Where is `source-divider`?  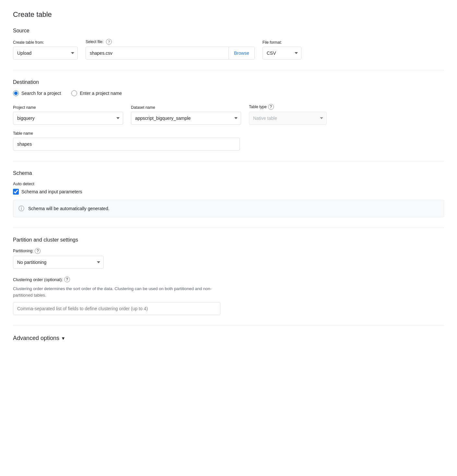
source-divider is located at coordinates (229, 70).